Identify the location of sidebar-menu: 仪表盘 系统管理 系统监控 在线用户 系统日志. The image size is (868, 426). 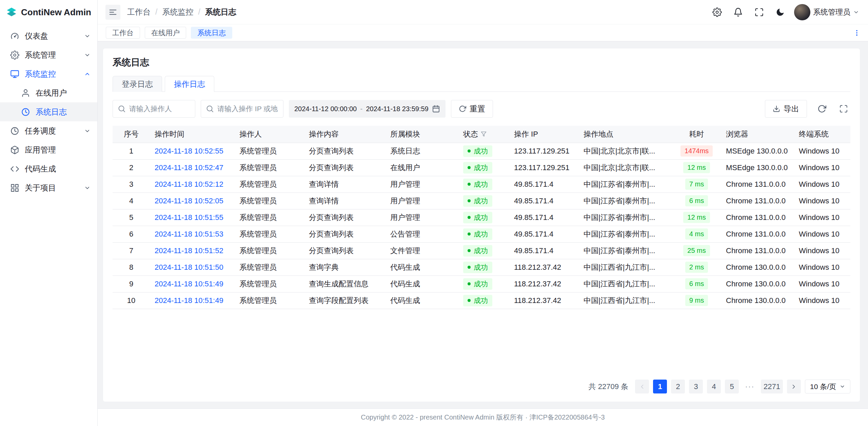
(49, 111).